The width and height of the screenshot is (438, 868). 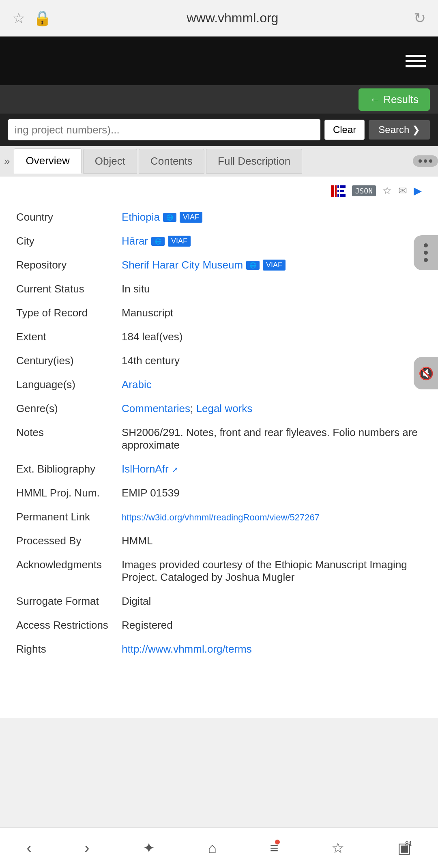 I want to click on hmml-proj-label: HMML Proj. Num., so click(x=65, y=493).